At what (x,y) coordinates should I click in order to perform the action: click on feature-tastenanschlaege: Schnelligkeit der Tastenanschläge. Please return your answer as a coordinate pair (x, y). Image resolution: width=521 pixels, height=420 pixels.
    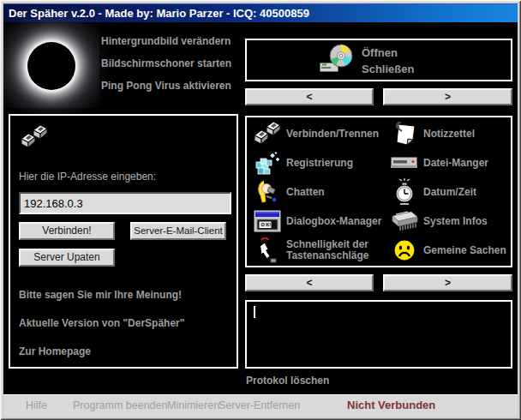
    Looking at the image, I should click on (317, 250).